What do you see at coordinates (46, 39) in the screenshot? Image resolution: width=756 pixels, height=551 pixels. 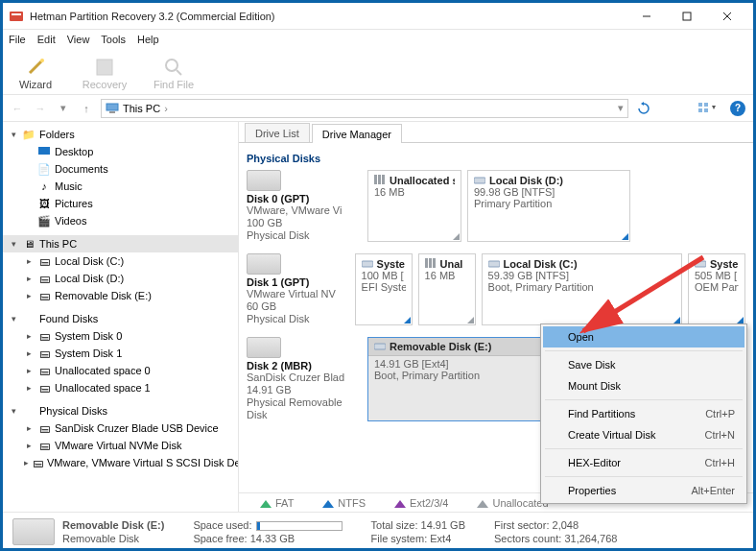 I see `menu-edit: Edit` at bounding box center [46, 39].